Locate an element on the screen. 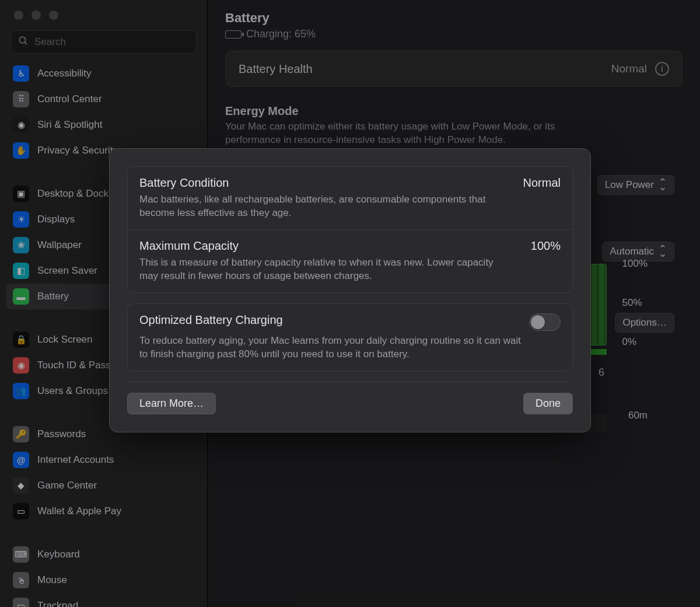 This screenshot has width=700, height=607. toggle-knob is located at coordinates (538, 322).